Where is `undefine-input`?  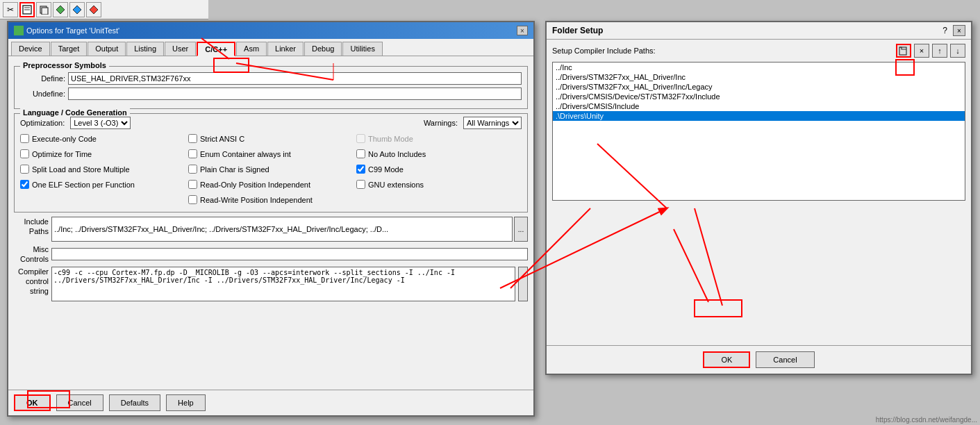 undefine-input is located at coordinates (294, 94).